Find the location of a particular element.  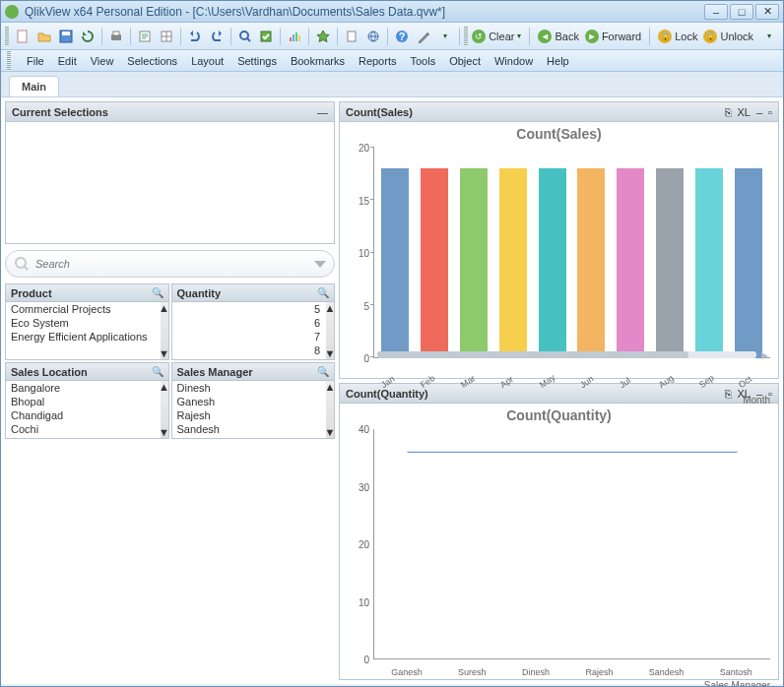

unlock-button: 🔓 Unlock is located at coordinates (729, 36).